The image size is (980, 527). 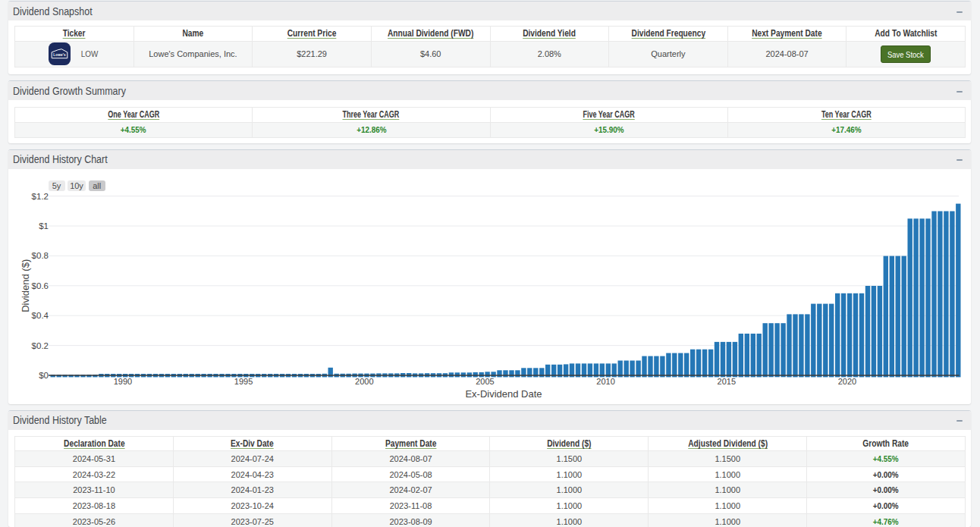 I want to click on svg-text: $0.8, so click(x=40, y=256).